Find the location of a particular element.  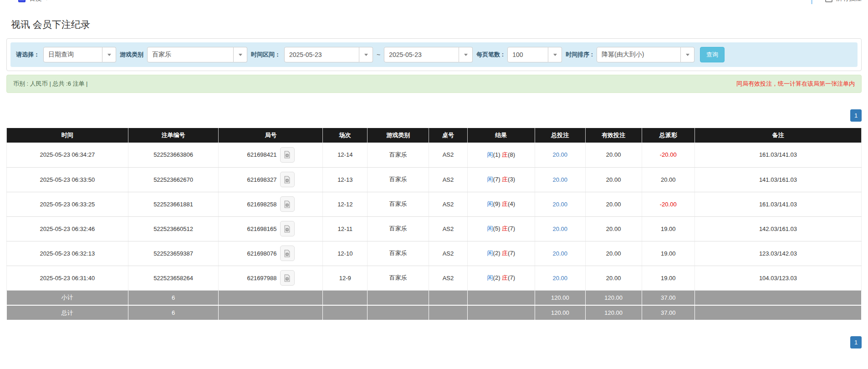

cell-round-id: 621698165 is located at coordinates (271, 229).